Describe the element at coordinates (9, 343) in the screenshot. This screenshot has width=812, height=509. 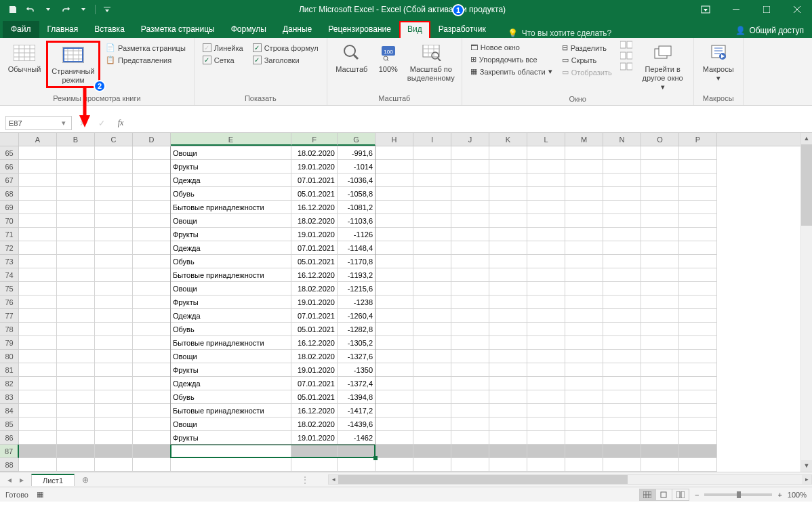
I see `row-header: 79` at that location.